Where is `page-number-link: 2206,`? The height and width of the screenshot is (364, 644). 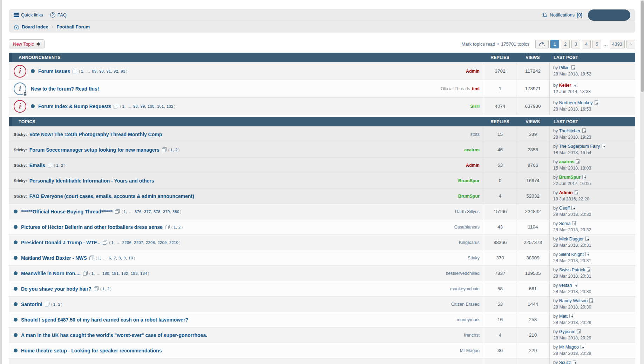 page-number-link: 2206, is located at coordinates (128, 243).